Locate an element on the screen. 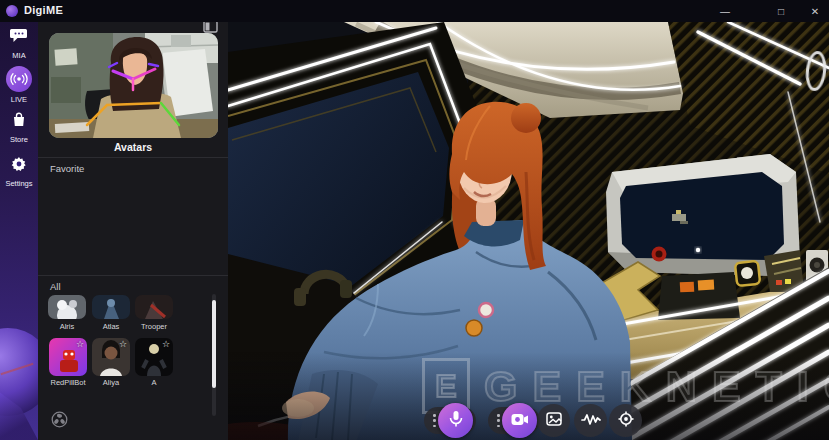  avatar-name: Alris is located at coordinates (67, 326).